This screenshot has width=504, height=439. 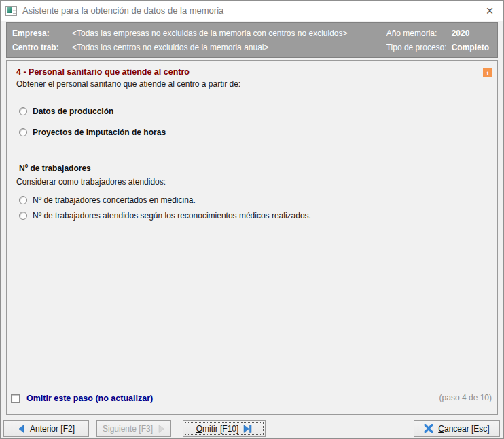 What do you see at coordinates (470, 47) in the screenshot?
I see `tipo-proceso-value: Completo` at bounding box center [470, 47].